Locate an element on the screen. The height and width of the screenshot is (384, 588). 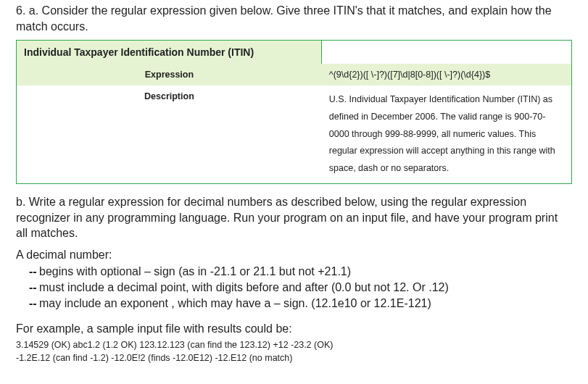
description-value: U.S. Individual Taxpayer Identification … is located at coordinates (447, 135).